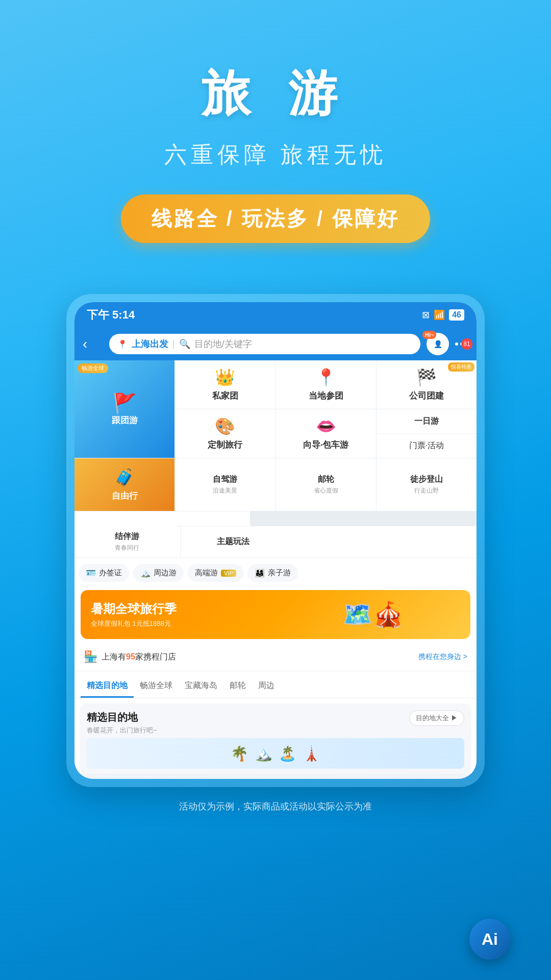  I want to click on dest-all-btn: 目的地大全 ▶, so click(437, 718).